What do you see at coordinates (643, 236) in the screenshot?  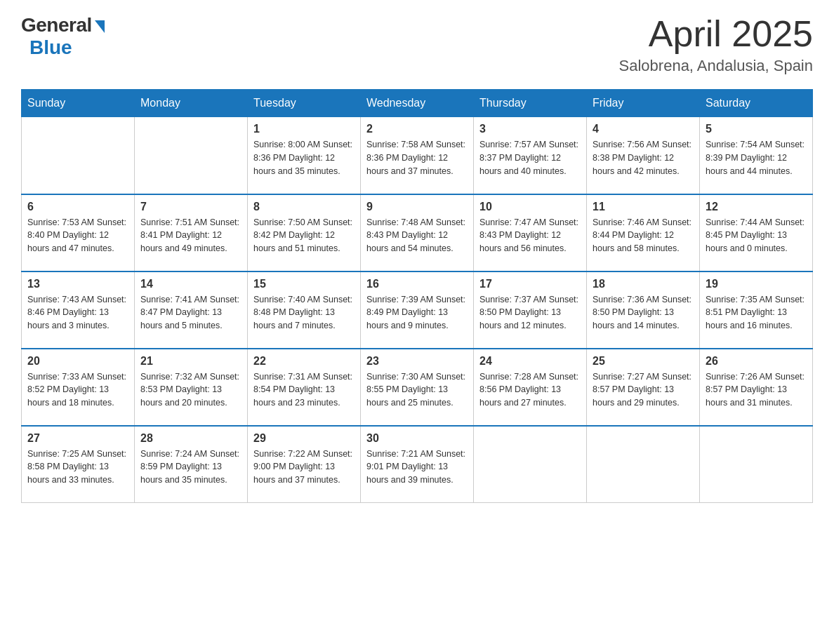 I see `day-info: Sunrise: 7:46 AM Sunset: 8:44 PM Dayligh…` at bounding box center [643, 236].